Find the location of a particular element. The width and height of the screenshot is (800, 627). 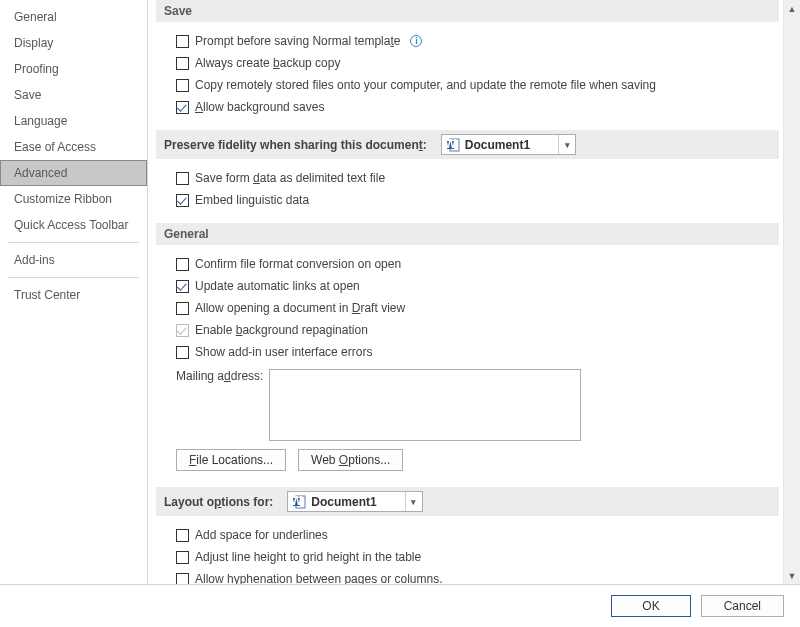

option-label: Embed linguistic data is located at coordinates (252, 200).